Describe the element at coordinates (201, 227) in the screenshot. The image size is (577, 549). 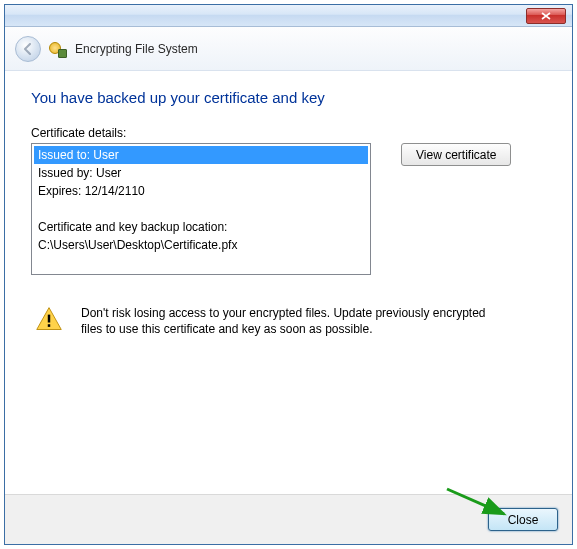
I see `cert-backup-label: Certificate and key backup location:` at that location.